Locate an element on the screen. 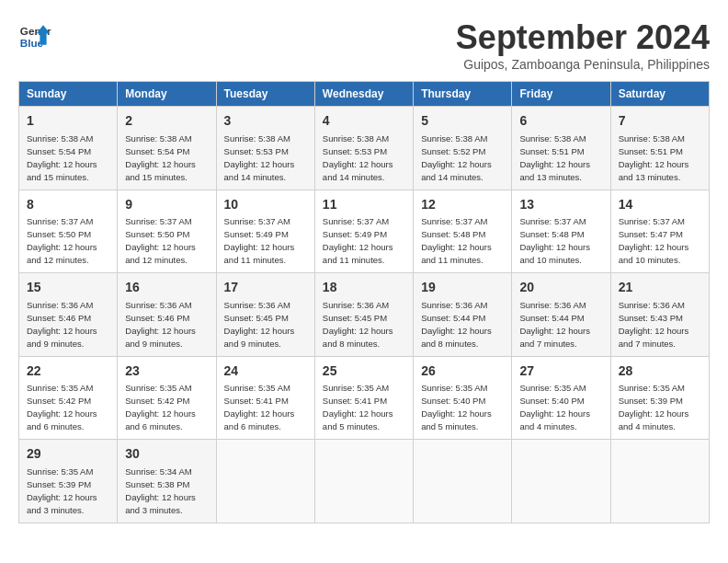 The width and height of the screenshot is (728, 563). table-row: 12 Sunrise: 5:37 AMSunset: 5:48 PMDaylig… is located at coordinates (463, 232).